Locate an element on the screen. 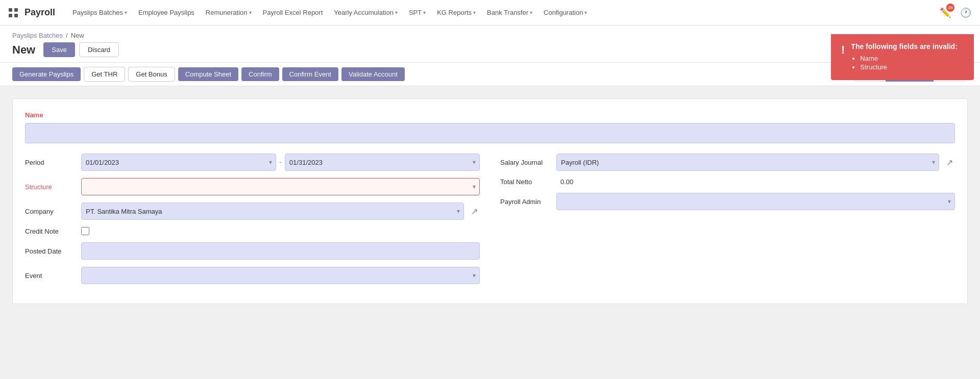  payroll-admin-row: Payroll Admin ▾ is located at coordinates (728, 201).